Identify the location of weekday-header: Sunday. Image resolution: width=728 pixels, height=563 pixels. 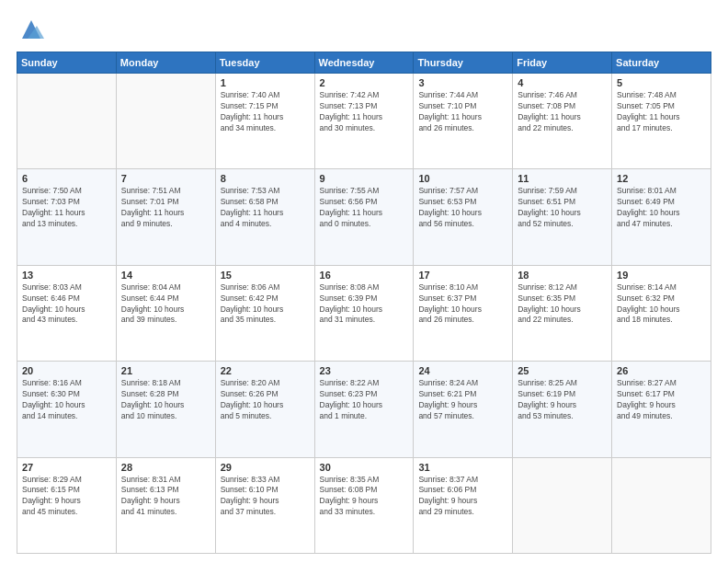
(67, 63).